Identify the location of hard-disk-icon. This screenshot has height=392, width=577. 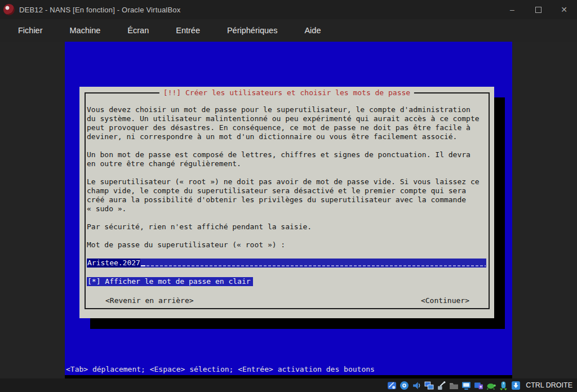
(392, 385).